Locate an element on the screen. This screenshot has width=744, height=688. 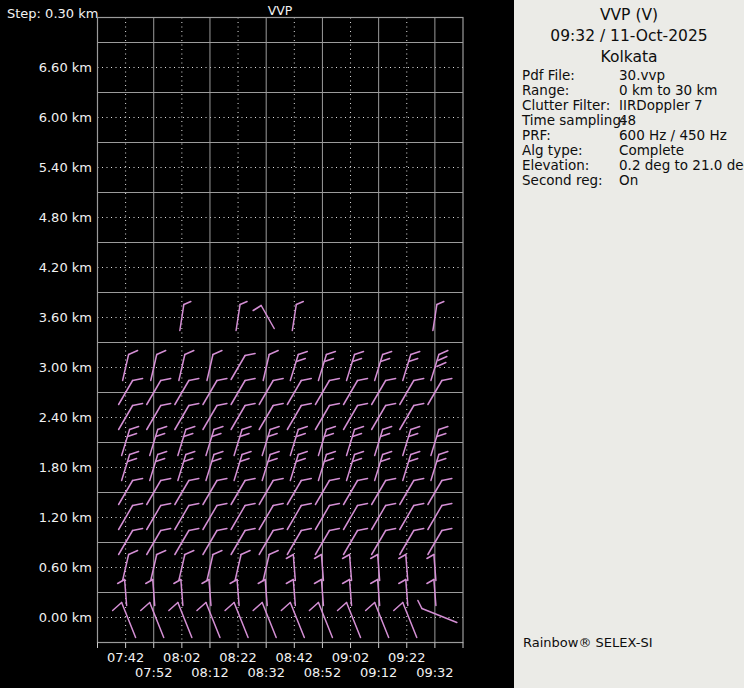
detail-label: Clutter Filter: is located at coordinates (570, 106).